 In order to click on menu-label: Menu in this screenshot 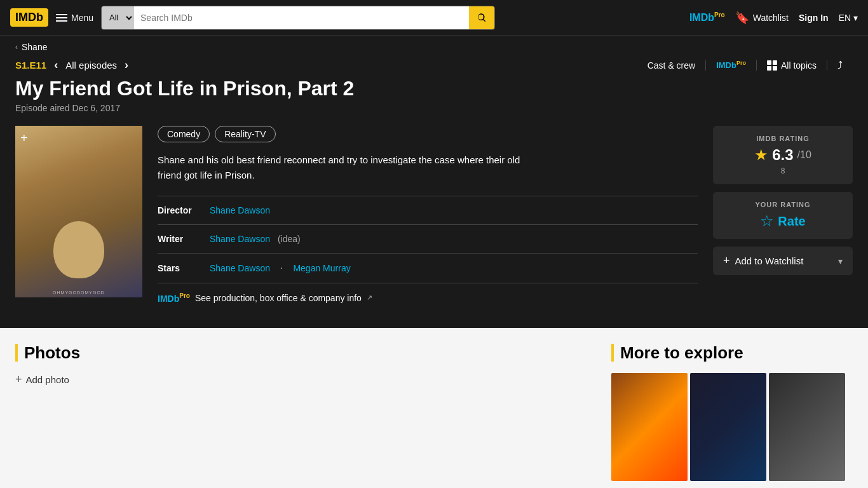, I will do `click(83, 18)`.